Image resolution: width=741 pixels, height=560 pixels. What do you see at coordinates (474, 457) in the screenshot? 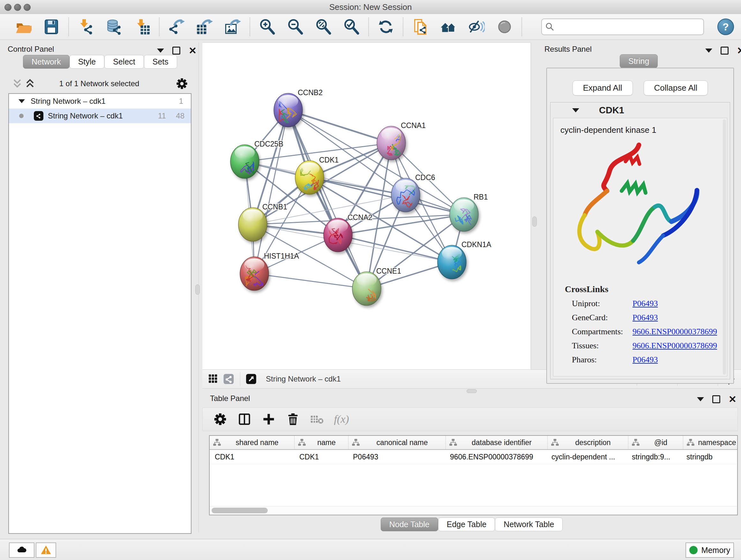
I see `table-row: CDK1CDK1P064939606.ENSP00000378699cyclin…` at bounding box center [474, 457].